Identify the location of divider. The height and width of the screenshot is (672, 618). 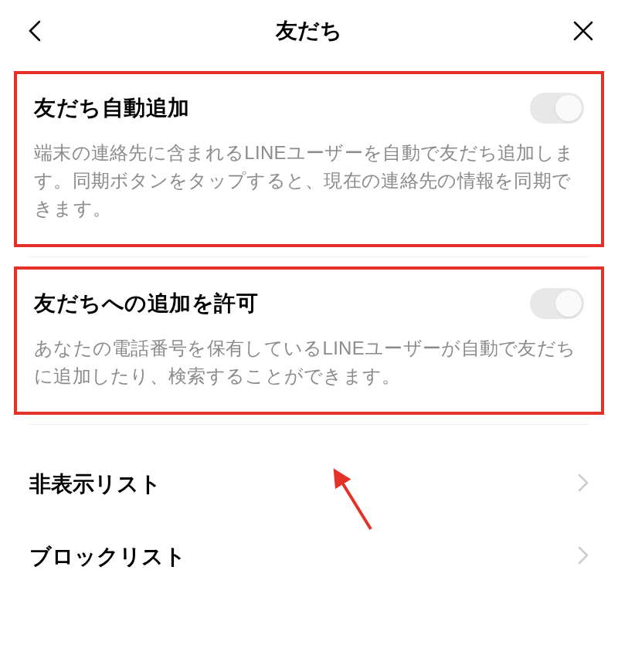
(309, 256).